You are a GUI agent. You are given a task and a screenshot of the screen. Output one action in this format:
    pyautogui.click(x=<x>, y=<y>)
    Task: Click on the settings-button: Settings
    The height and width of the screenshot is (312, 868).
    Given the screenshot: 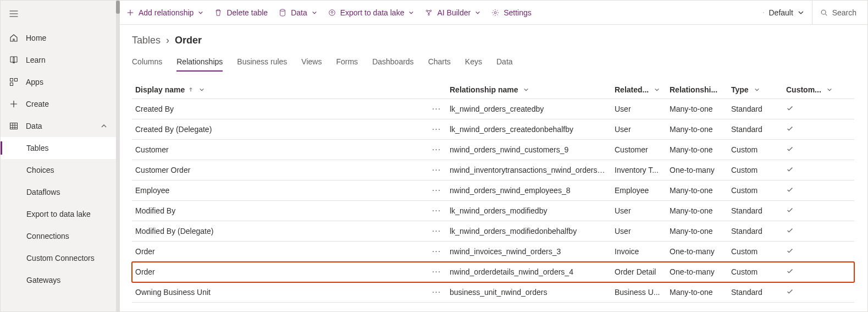 What is the action you would take?
    pyautogui.click(x=511, y=13)
    